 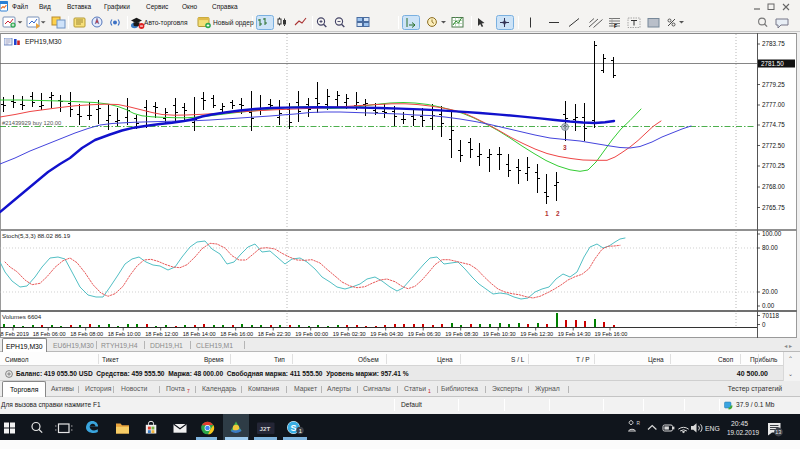 I want to click on svg-text: 2781.50, so click(x=772, y=64).